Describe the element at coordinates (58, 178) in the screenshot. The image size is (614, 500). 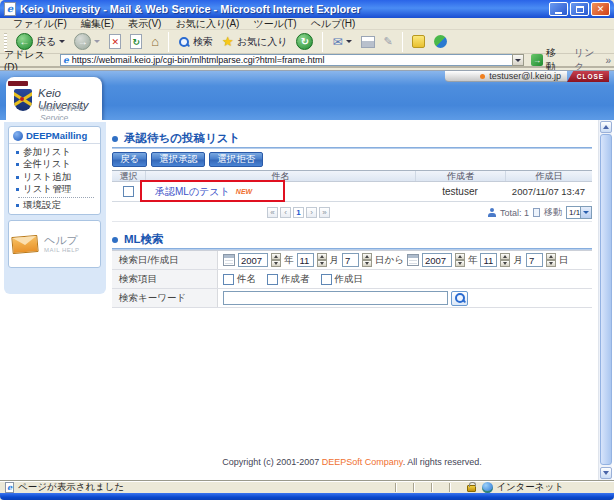
I see `sidebar-item-add-list: リスト追加` at that location.